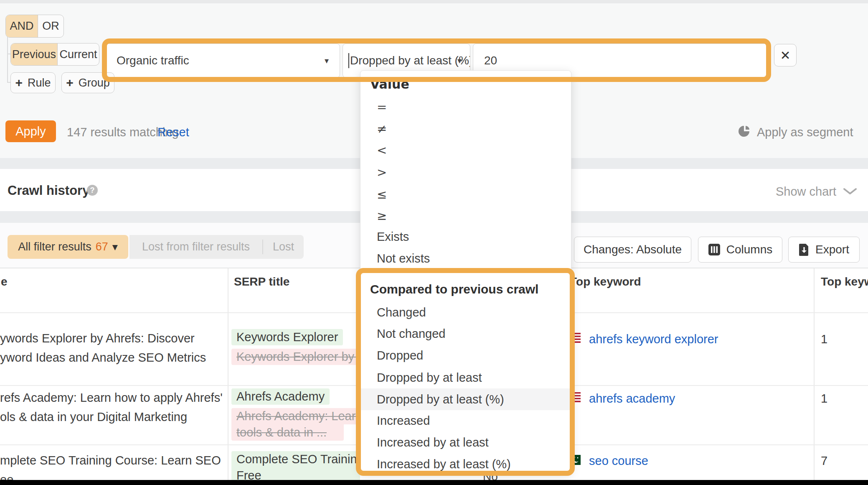 Image resolution: width=868 pixels, height=485 pixels. What do you see at coordinates (465, 107) in the screenshot?
I see `menu-item-equals: =` at bounding box center [465, 107].